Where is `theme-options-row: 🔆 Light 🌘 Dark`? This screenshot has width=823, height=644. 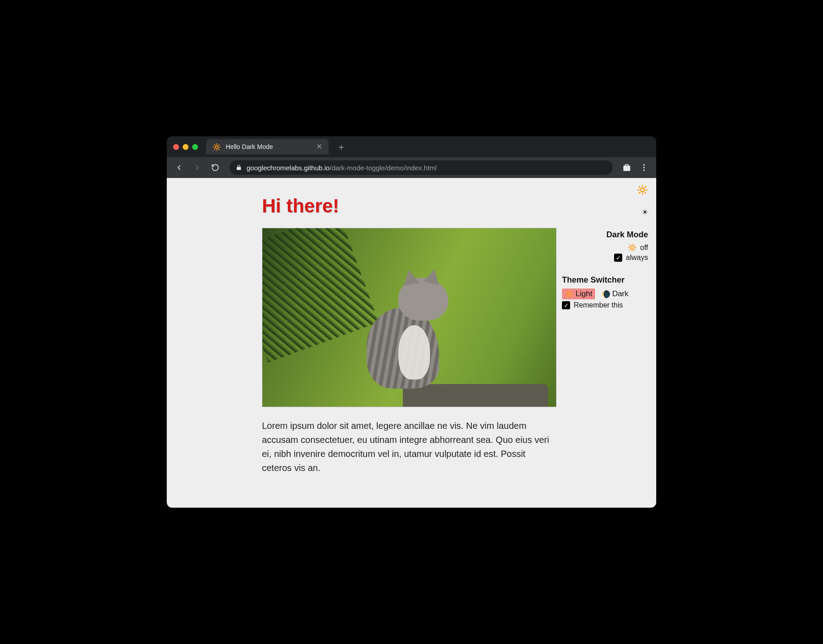
theme-options-row: 🔆 Light 🌘 Dark is located at coordinates (605, 294).